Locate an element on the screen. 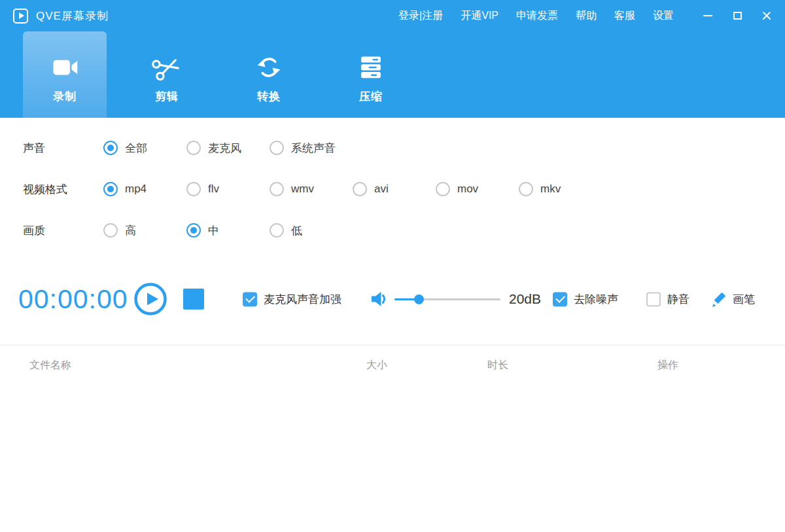 This screenshot has width=785, height=532. titlebar: QVE屏幕录制 登录|注册 开通VIP 申请发票 帮助 客服 设置 is located at coordinates (392, 16).